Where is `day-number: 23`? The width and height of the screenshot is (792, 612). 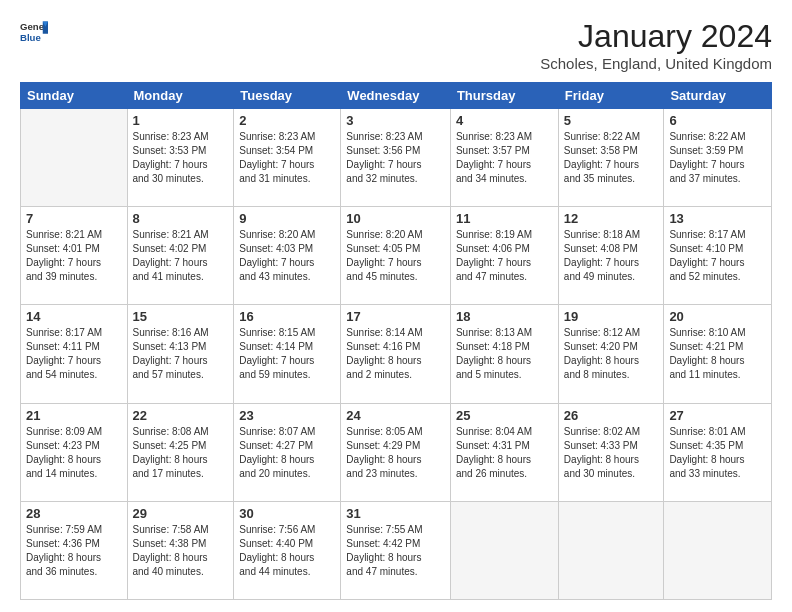
day-number: 23 is located at coordinates (287, 416).